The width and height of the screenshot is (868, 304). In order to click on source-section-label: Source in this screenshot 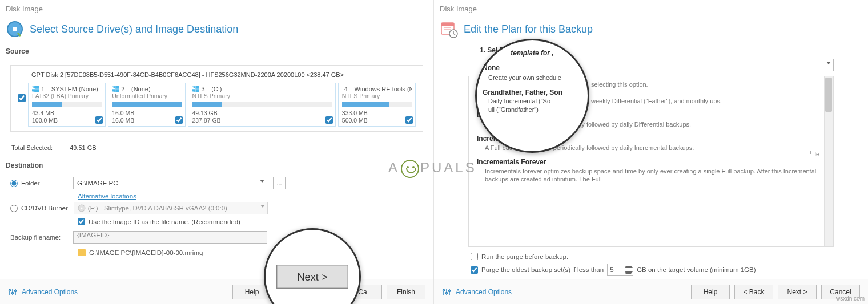, I will do `click(217, 51)`.